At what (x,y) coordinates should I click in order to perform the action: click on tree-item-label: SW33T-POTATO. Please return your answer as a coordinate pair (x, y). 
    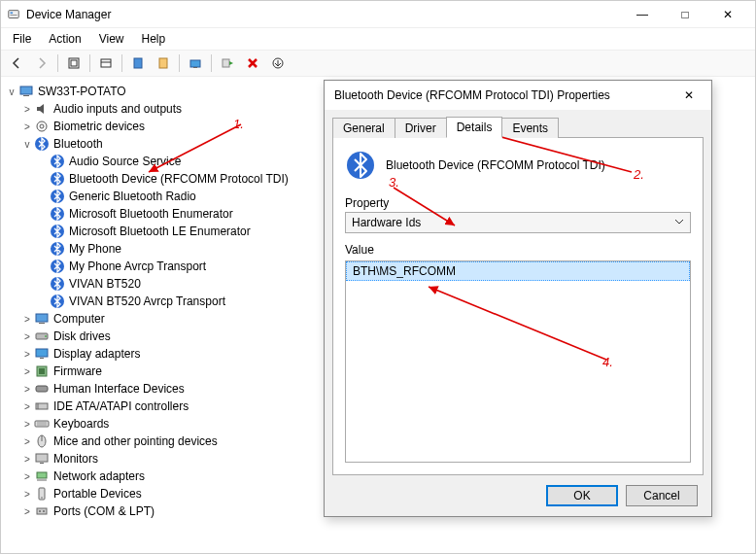
    Looking at the image, I should click on (82, 91).